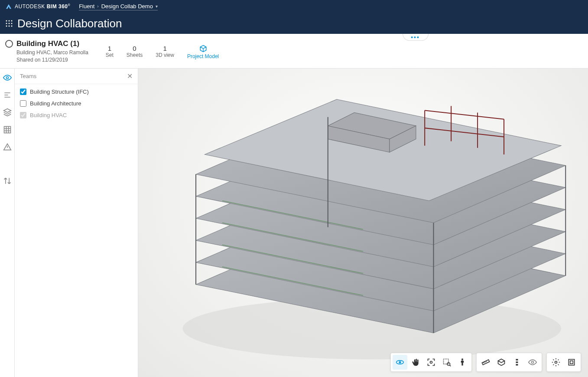  I want to click on settings-button, so click(556, 362).